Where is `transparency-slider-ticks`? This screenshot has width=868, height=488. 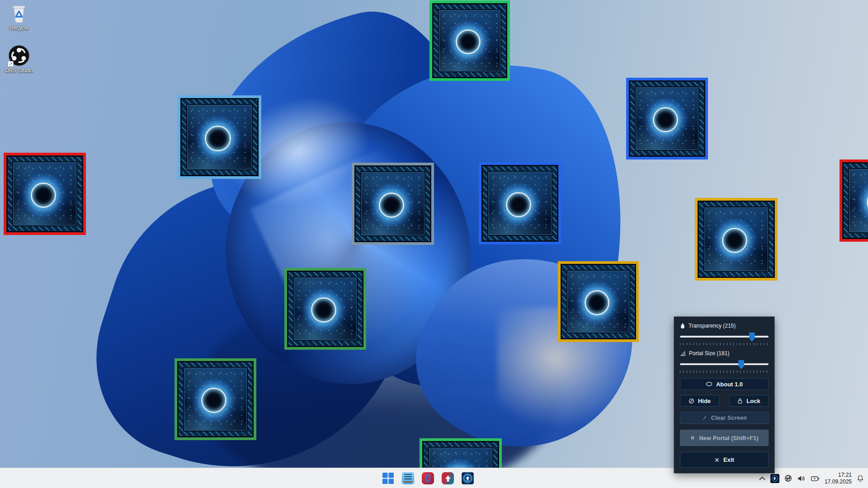 transparency-slider-ticks is located at coordinates (724, 344).